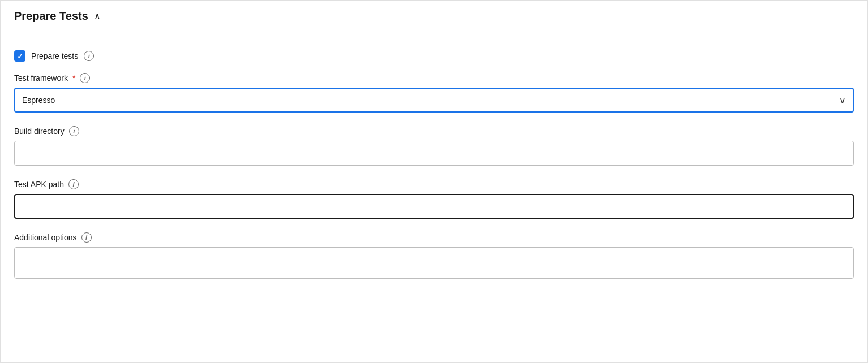 The image size is (868, 363). What do you see at coordinates (434, 199) in the screenshot?
I see `test-apk-path-group: Test APK path i` at bounding box center [434, 199].